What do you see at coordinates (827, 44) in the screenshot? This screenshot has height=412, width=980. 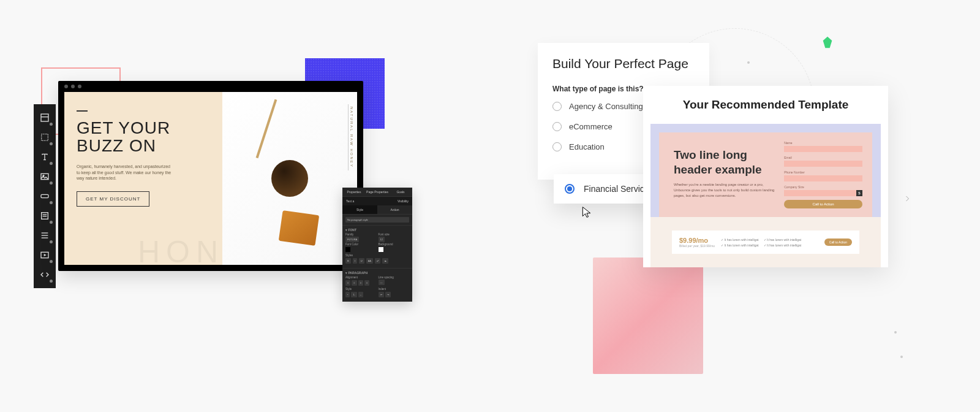 I see `gem-icon` at bounding box center [827, 44].